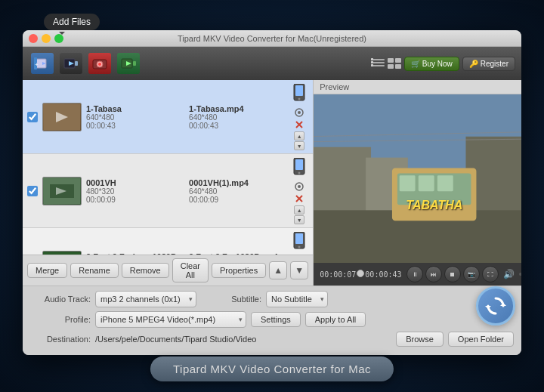 The image size is (544, 392). What do you see at coordinates (299, 270) in the screenshot?
I see `move-down-button: ▼` at bounding box center [299, 270].